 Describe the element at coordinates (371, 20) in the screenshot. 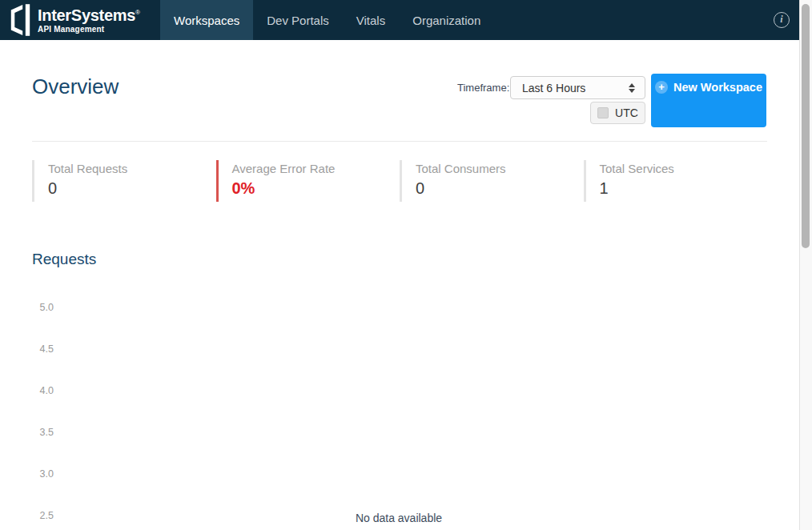

I see `tab-vitals: Vitals` at that location.